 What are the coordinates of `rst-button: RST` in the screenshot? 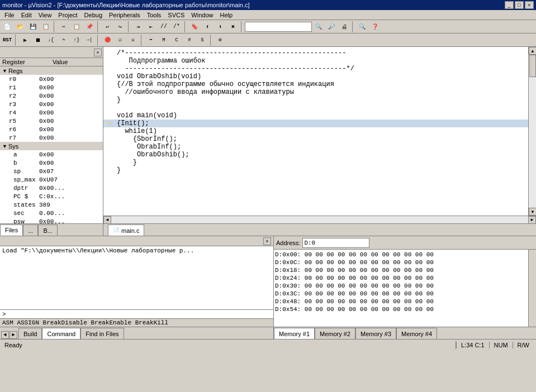 It's located at (7, 40).